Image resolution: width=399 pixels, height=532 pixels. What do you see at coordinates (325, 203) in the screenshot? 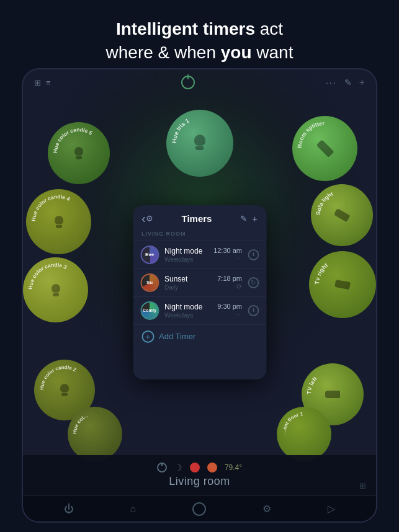
I see `svg-text: Sofa light` at bounding box center [325, 203].